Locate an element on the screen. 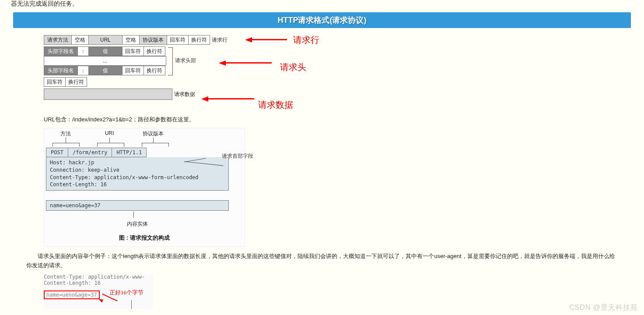 This screenshot has width=644, height=315. cell-url: URL is located at coordinates (105, 40).